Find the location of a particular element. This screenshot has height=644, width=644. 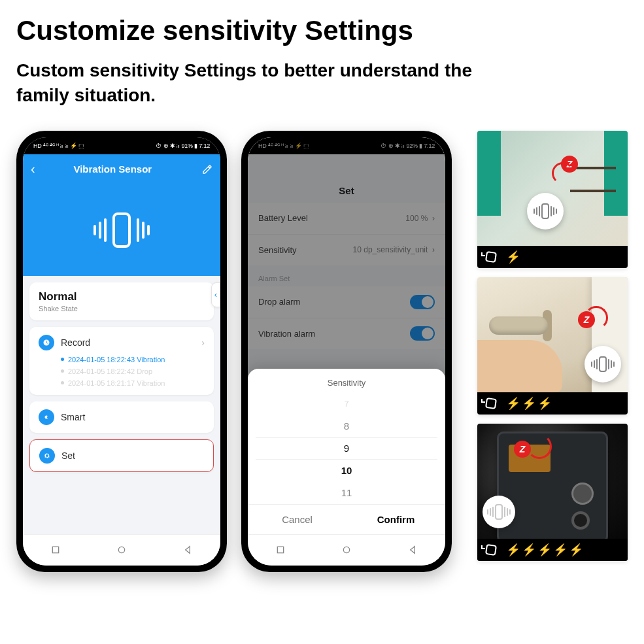

clock-icon is located at coordinates (46, 343).